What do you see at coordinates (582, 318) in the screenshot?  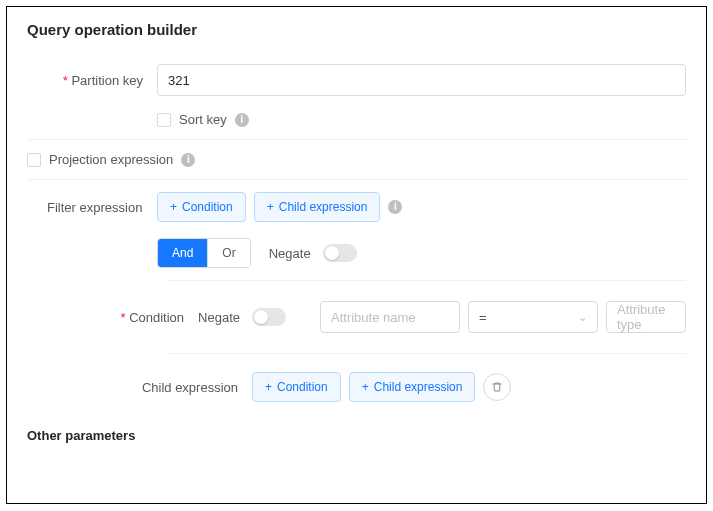 I see `chevron-down-icon: ⌄` at bounding box center [582, 318].